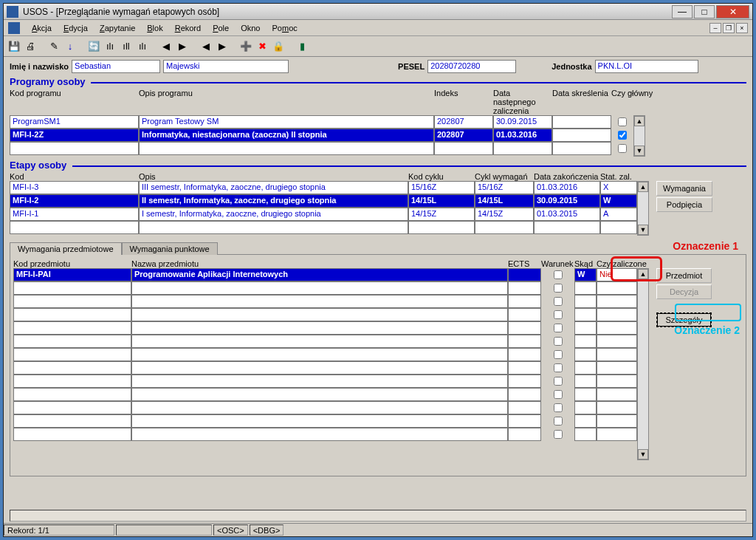 The image size is (756, 540). I want to click on close-button: ✕, so click(732, 12).